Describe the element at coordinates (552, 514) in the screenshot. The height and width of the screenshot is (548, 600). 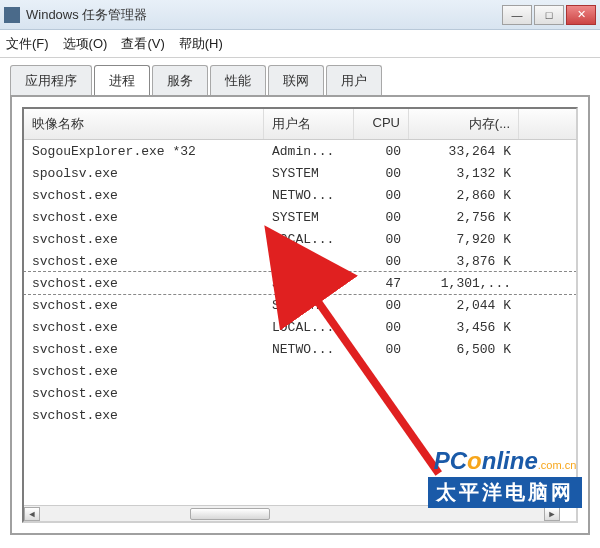
I see `scroll-right-button: ►` at that location.